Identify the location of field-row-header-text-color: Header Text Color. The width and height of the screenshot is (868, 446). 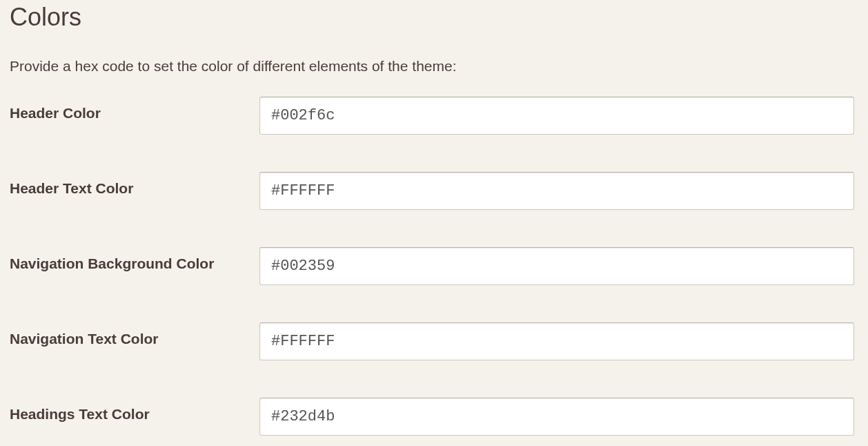
(434, 191).